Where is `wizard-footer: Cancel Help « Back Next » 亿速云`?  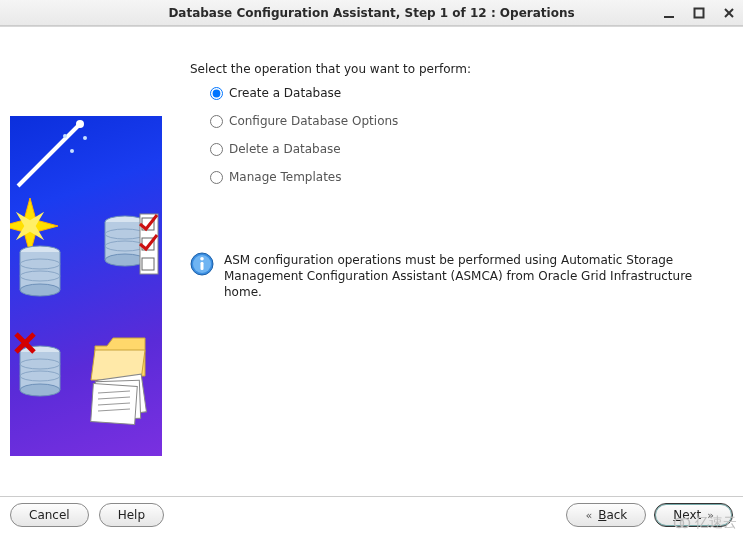
wizard-footer: Cancel Help « Back Next » 亿速云 is located at coordinates (372, 516).